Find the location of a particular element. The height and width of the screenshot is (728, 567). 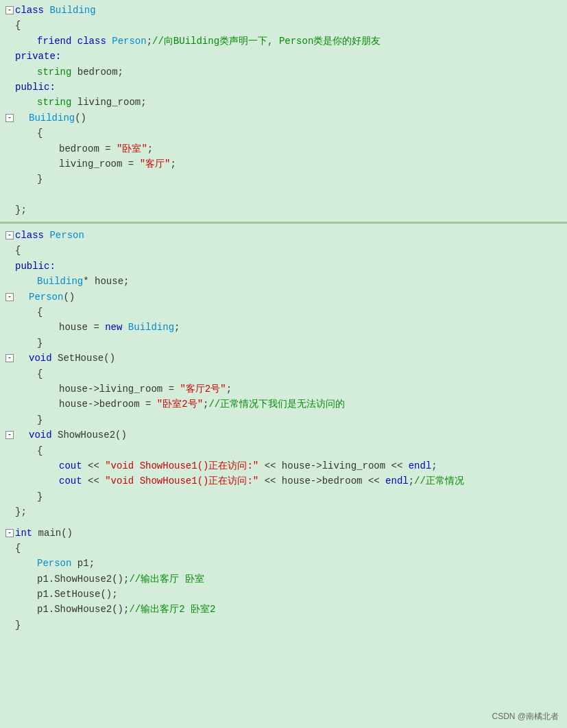

line-p1-set: p1.SetHouse(); is located at coordinates (284, 594).